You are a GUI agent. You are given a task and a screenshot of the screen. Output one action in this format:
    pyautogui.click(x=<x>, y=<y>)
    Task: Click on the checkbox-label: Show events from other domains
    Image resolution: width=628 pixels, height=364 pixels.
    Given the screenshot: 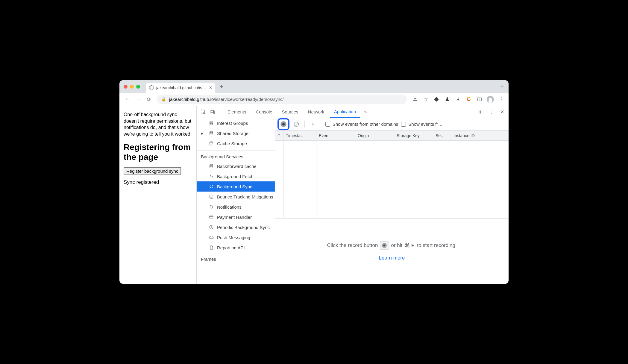 What is the action you would take?
    pyautogui.click(x=365, y=124)
    